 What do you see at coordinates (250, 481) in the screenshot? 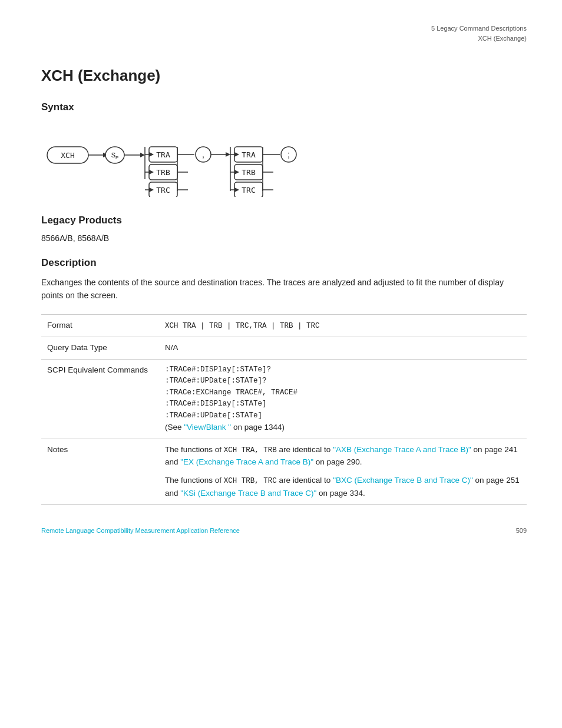
I see `note-2-mono: XCH TRB, TRC` at bounding box center [250, 481].